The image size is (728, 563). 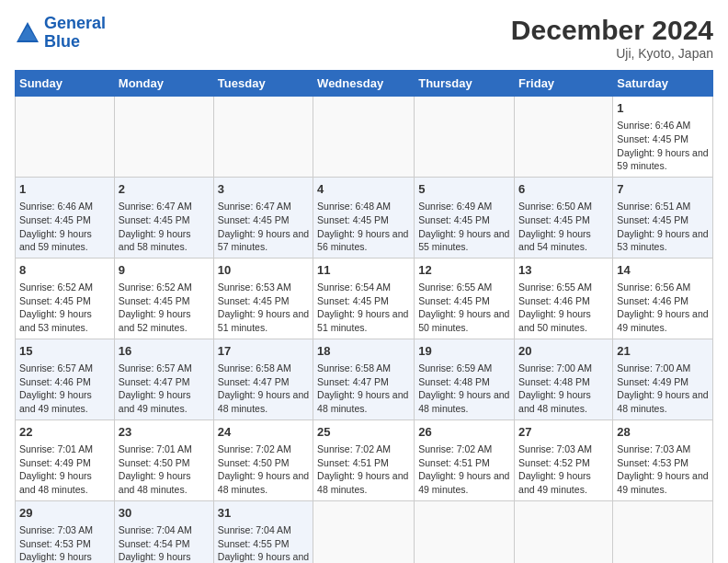 What do you see at coordinates (664, 460) in the screenshot?
I see `calendar-cell: 28Sunrise: 7:03 AMSunset: 4:53 PMDayligh…` at bounding box center [664, 460].